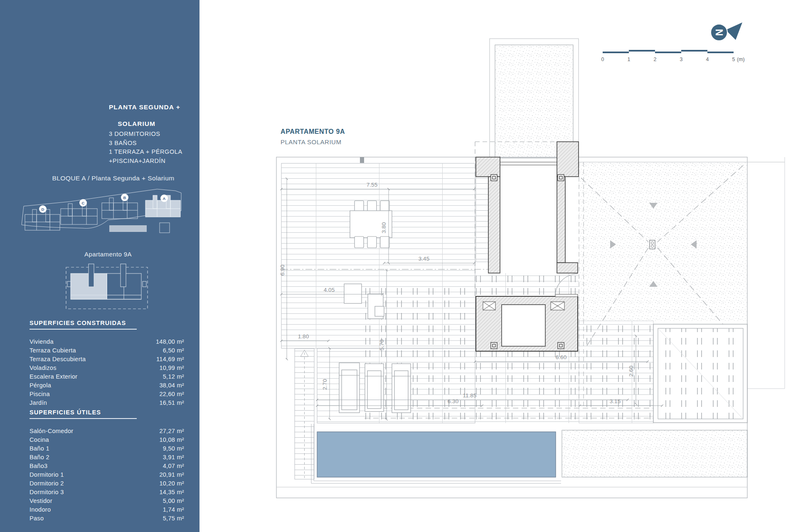 Image resolution: width=798 pixels, height=532 pixels. I want to click on dim-label: 3.45, so click(424, 259).